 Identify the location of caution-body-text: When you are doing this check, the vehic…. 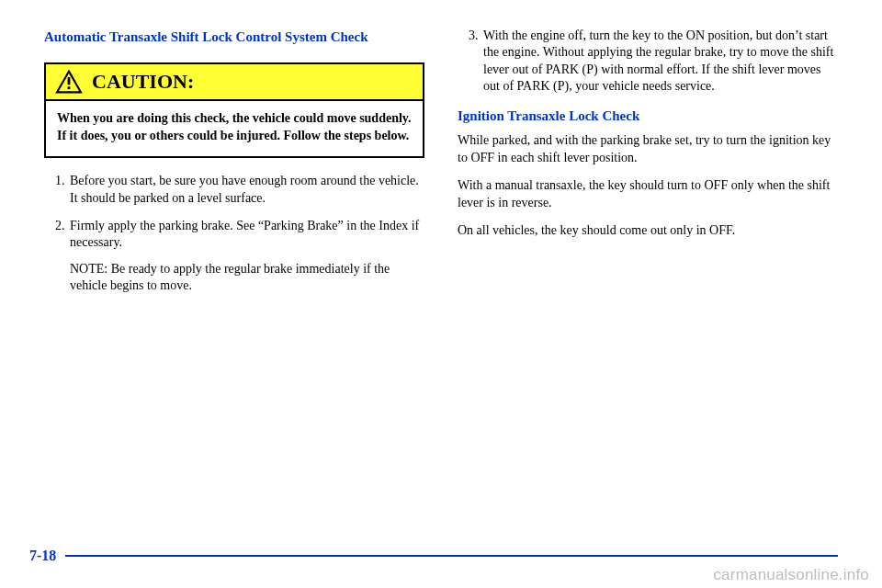
(234, 129).